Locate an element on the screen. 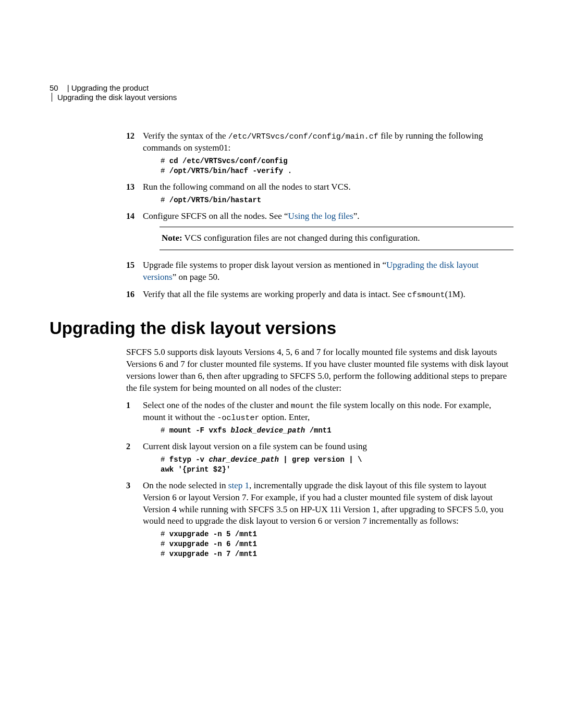 This screenshot has height=728, width=563. step-1: 1 Select one of the nodes of the cluster… is located at coordinates (320, 418).